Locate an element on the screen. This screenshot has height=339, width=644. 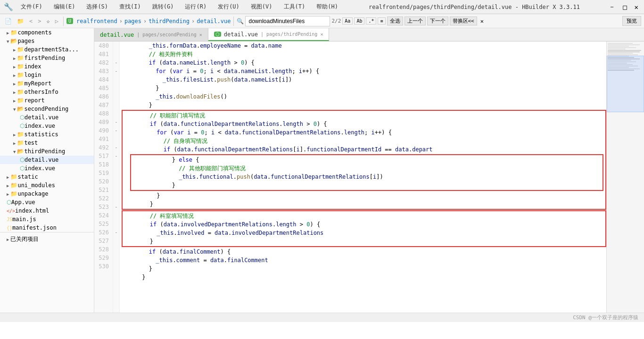
uni-folder-icon: 📁 is located at coordinates (14, 185).